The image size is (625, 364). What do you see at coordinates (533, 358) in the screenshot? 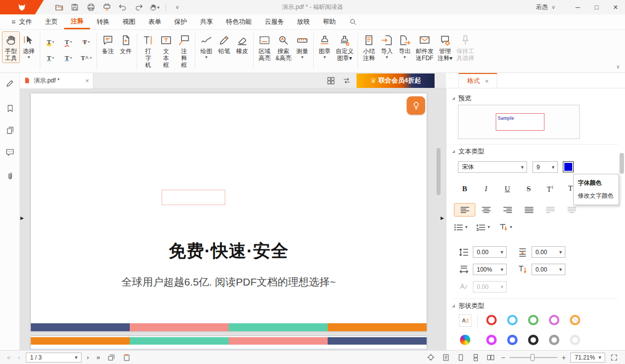
I see `zoom-slider-thumb` at bounding box center [533, 358].